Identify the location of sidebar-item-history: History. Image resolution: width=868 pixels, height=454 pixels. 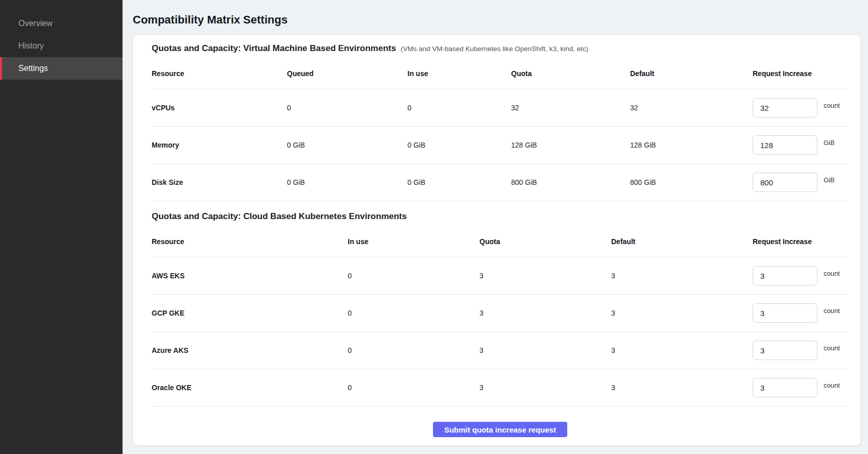
(61, 46).